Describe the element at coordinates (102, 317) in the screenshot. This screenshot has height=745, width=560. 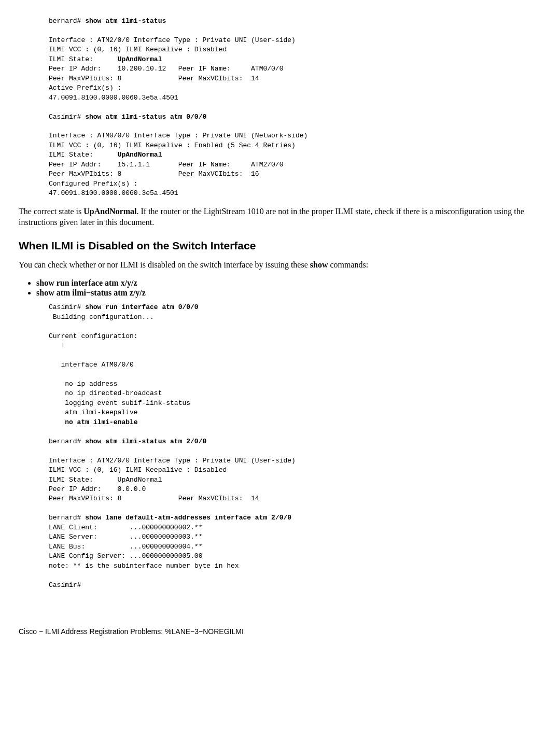
I see `line: Building configuration...` at that location.